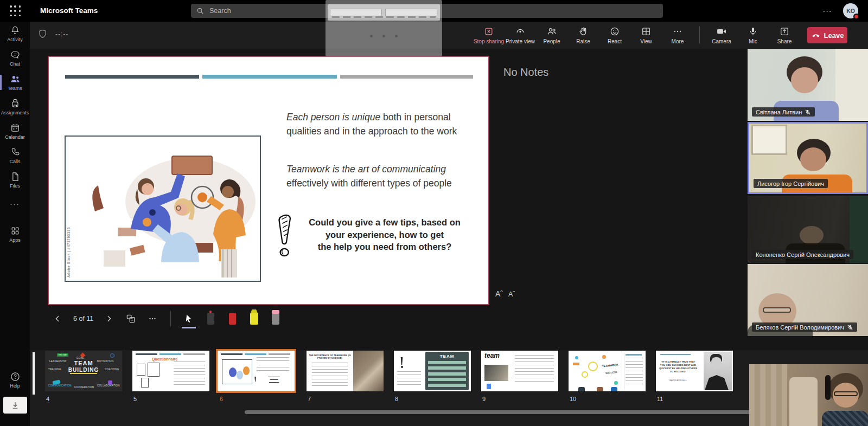 This screenshot has width=868, height=426. I want to click on next-slide-button, so click(109, 319).